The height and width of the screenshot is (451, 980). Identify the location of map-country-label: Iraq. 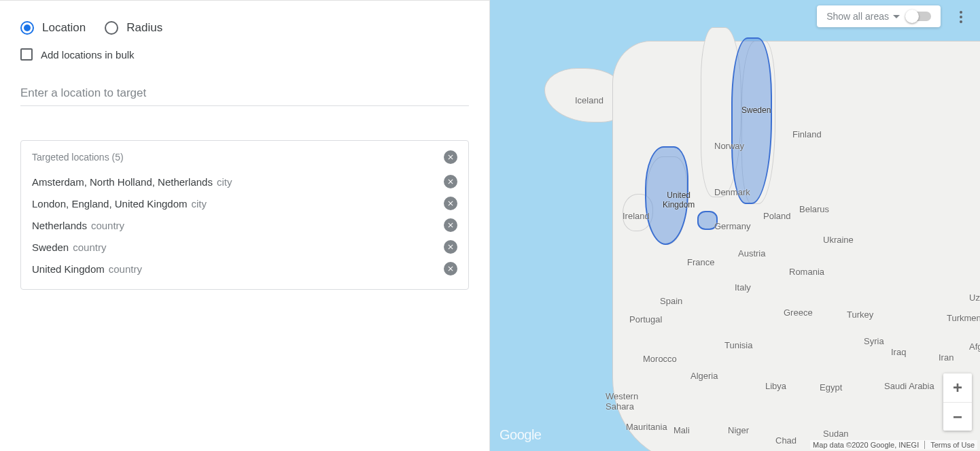
(898, 352).